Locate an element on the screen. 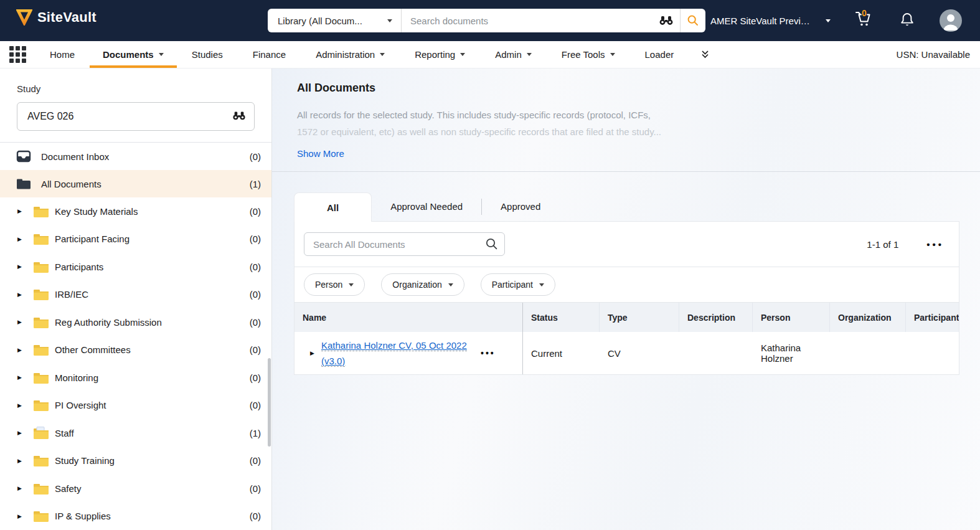 The width and height of the screenshot is (980, 530). sidebar-folder-label: Key Study Materials is located at coordinates (152, 212).